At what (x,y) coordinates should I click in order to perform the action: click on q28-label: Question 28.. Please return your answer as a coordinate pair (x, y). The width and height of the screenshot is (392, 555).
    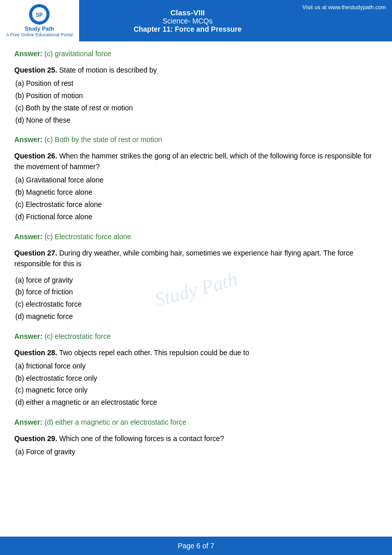
    Looking at the image, I should click on (36, 353).